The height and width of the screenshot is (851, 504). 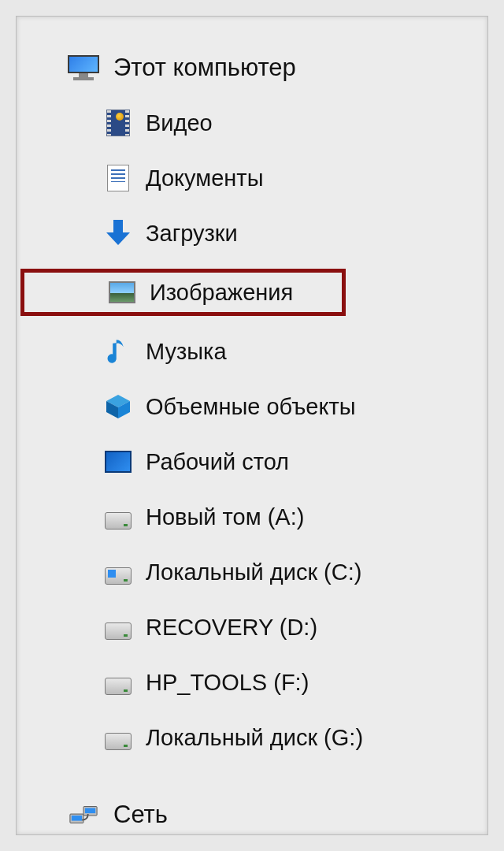 I want to click on picture-icon, so click(x=122, y=292).